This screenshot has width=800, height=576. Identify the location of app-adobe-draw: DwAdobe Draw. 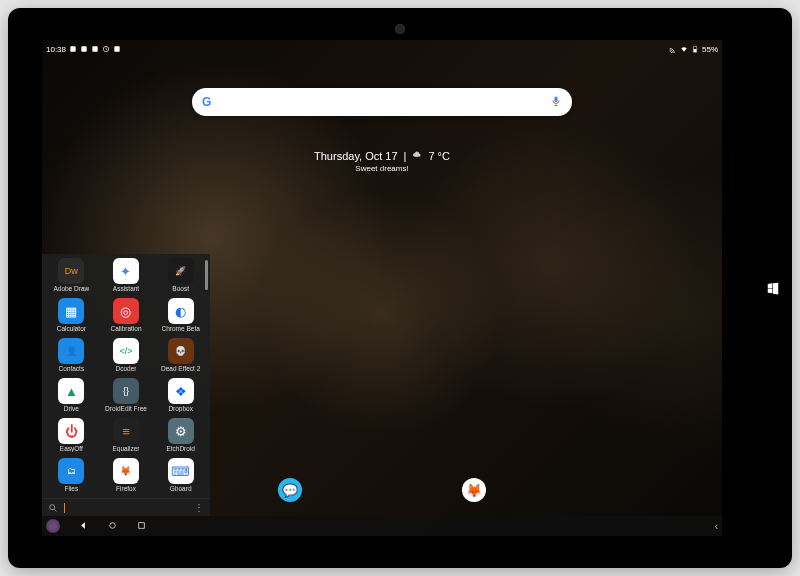
(72, 277).